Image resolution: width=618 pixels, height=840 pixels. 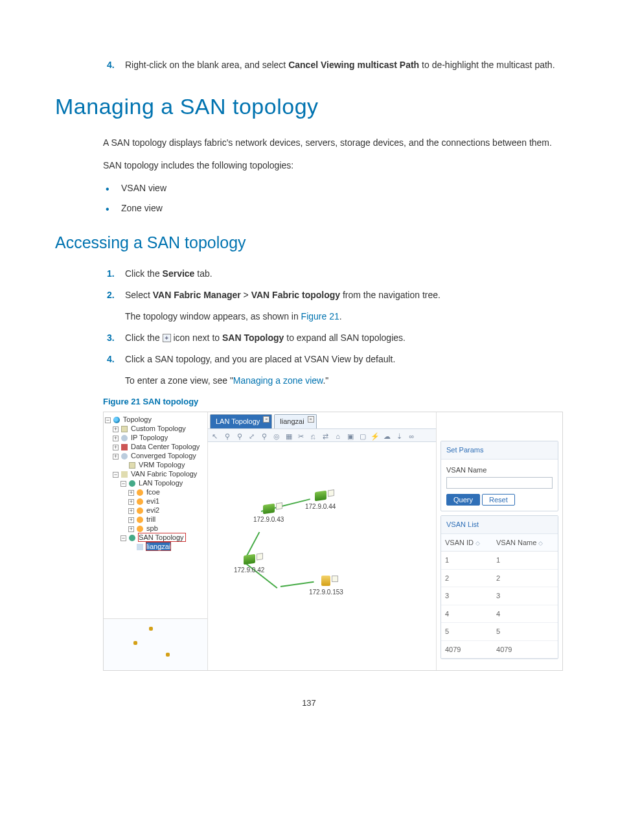 I want to click on tree-item: − LAN Topology, so click(x=155, y=483).